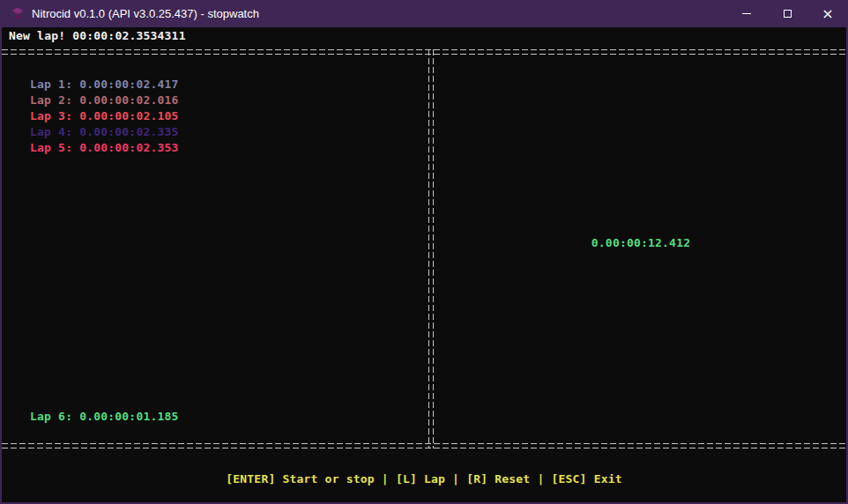 This screenshot has height=504, width=848. Describe the element at coordinates (104, 100) in the screenshot. I see `lap-row: Lap 2: 0.00:00:02.016` at that location.